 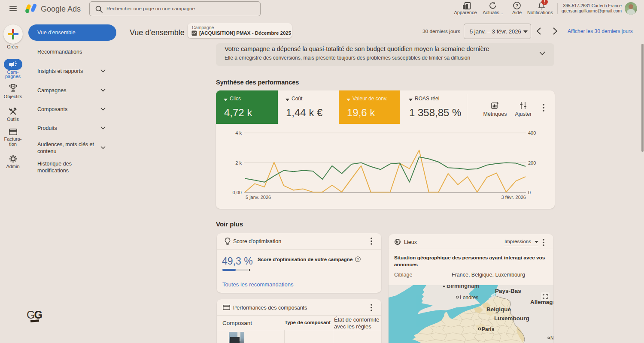 What do you see at coordinates (512, 318) in the screenshot?
I see `svg-text: Luxembourg` at bounding box center [512, 318].